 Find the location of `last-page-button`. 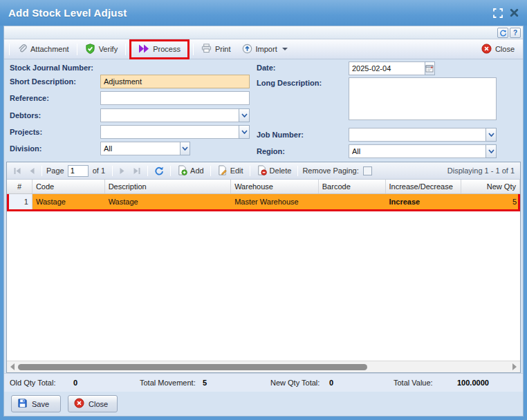

last-page-button is located at coordinates (137, 171).